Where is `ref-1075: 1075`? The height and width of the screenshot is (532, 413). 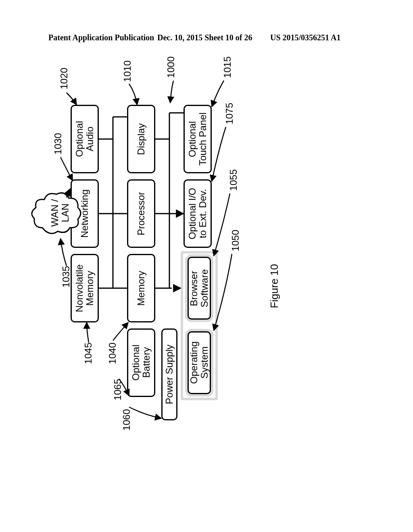 ref-1075: 1075 is located at coordinates (229, 114).